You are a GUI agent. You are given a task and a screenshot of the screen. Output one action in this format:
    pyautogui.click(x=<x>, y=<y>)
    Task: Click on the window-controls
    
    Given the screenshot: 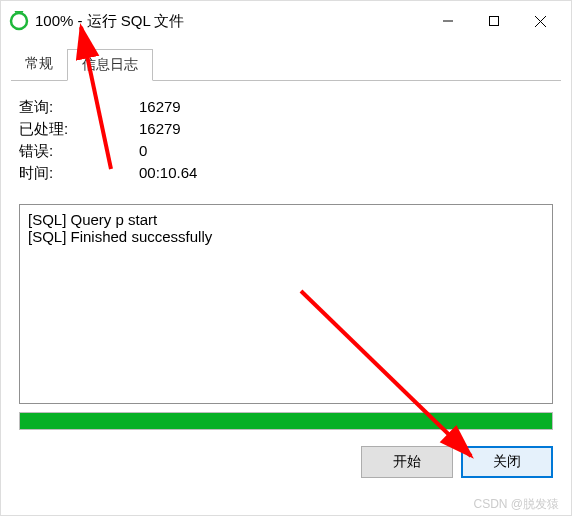 What is the action you would take?
    pyautogui.click(x=494, y=21)
    